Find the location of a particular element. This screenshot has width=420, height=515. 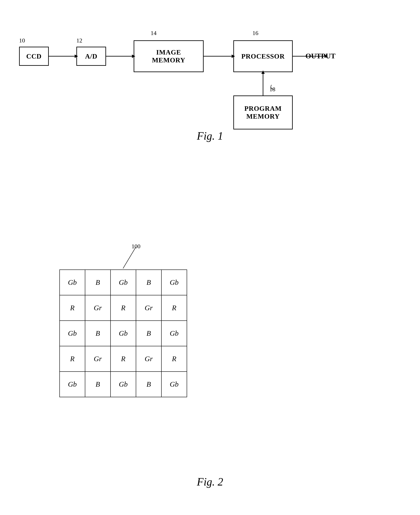

ref-100: 100 is located at coordinates (136, 246).